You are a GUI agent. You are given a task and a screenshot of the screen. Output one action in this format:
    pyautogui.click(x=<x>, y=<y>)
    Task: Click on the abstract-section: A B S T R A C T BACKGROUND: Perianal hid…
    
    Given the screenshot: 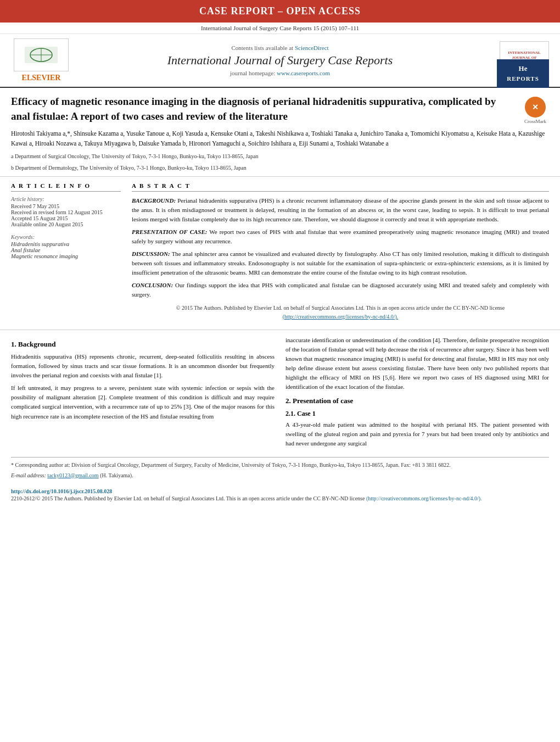 What is the action you would take?
    pyautogui.click(x=340, y=253)
    